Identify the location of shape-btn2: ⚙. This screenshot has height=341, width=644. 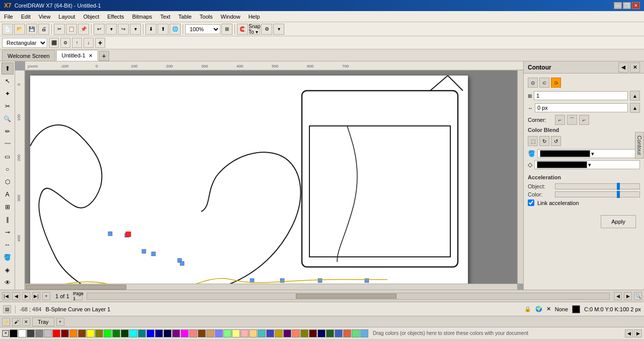
(65, 43).